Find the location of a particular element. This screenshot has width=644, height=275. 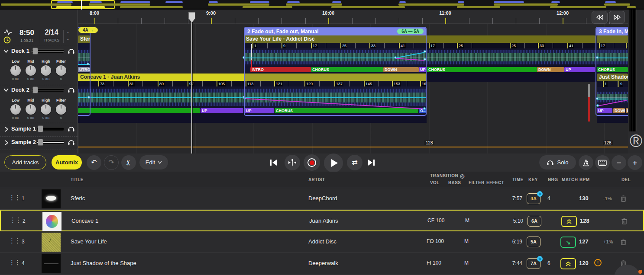

deck2-mid-knob: Mid0 dB is located at coordinates (31, 109).